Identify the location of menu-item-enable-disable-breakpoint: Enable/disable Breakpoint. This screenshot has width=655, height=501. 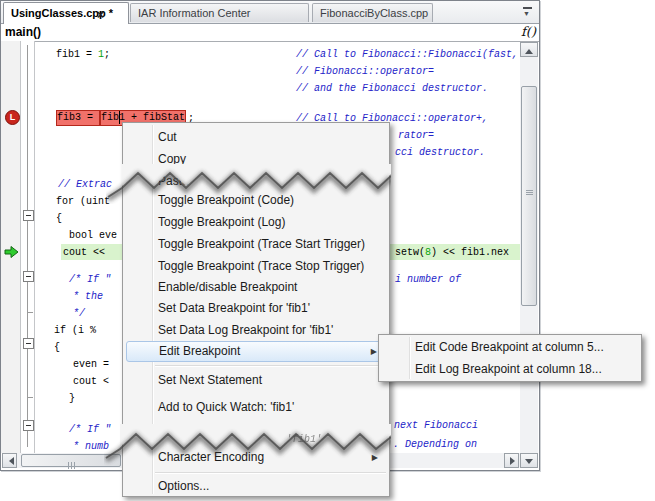
(256, 288).